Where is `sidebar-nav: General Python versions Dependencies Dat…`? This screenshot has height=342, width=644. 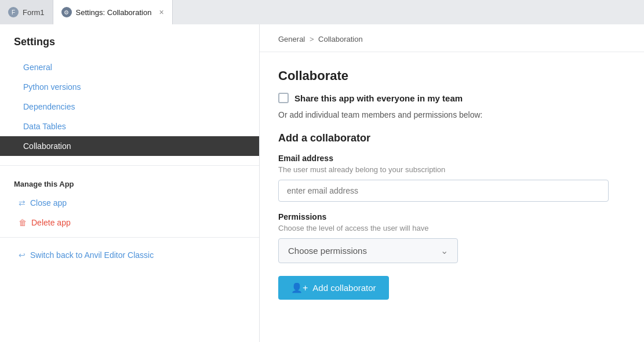 sidebar-nav: General Python versions Dependencies Dat… is located at coordinates (130, 109).